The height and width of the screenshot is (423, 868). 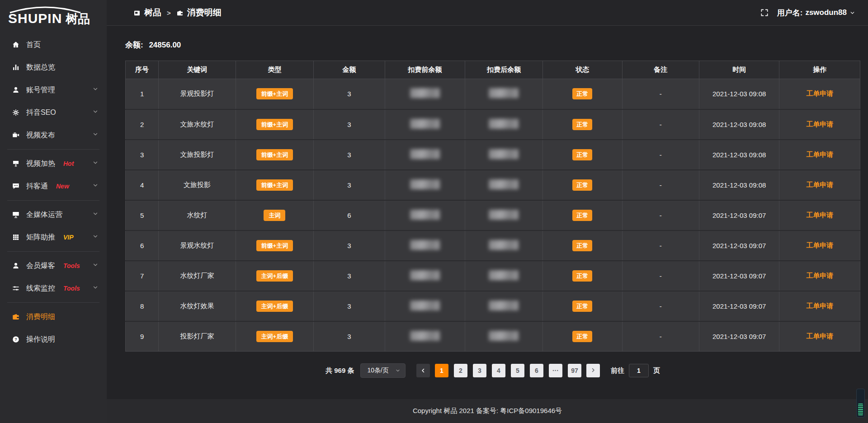 What do you see at coordinates (197, 155) in the screenshot?
I see `cell-keyword: 文旅投影灯` at bounding box center [197, 155].